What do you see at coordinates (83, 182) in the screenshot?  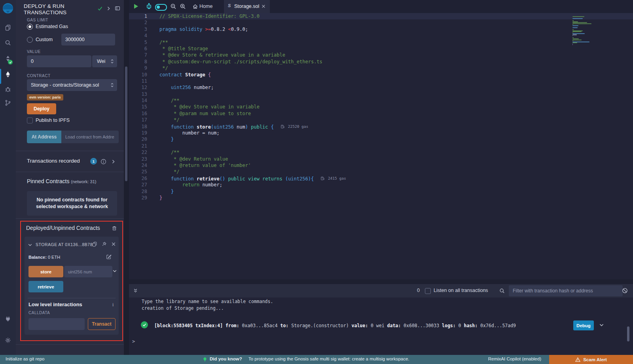 I see `pinned-network-label: (network: 31)` at bounding box center [83, 182].